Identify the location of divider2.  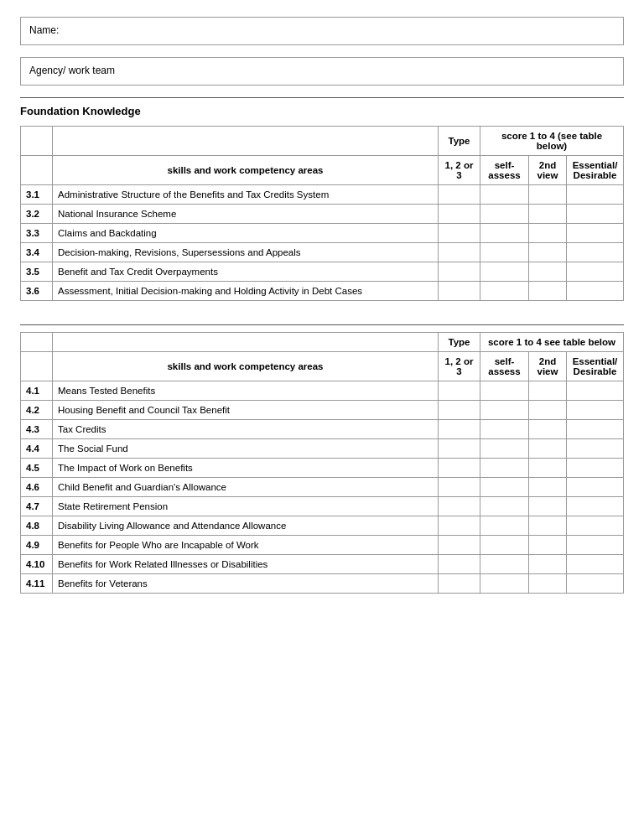
(322, 325).